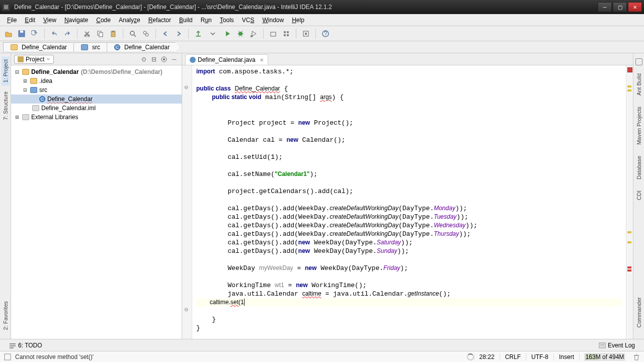 The image size is (644, 362). I want to click on tab-favorites: 2: Favorites, so click(6, 316).